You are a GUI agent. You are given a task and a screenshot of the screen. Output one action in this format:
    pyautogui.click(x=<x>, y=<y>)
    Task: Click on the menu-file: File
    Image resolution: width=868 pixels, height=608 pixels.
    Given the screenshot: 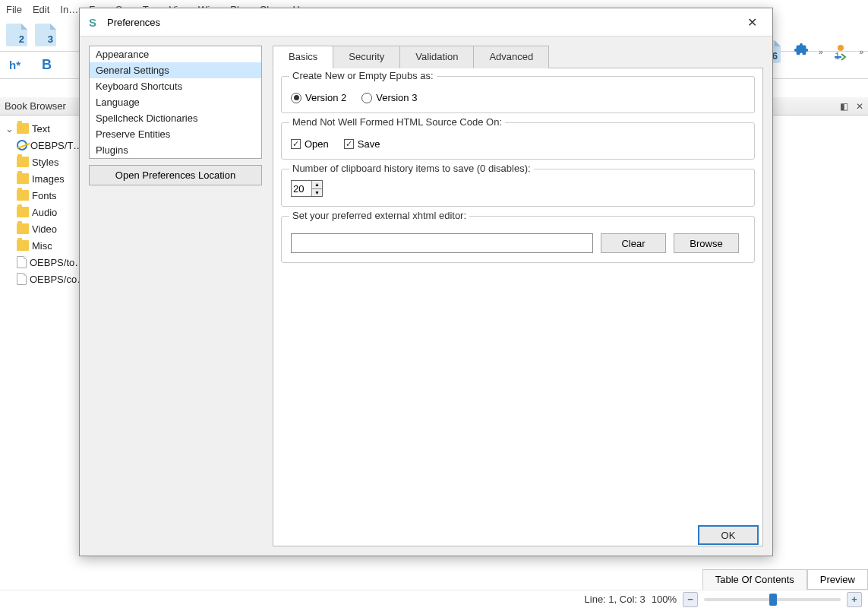 What is the action you would take?
    pyautogui.click(x=14, y=9)
    